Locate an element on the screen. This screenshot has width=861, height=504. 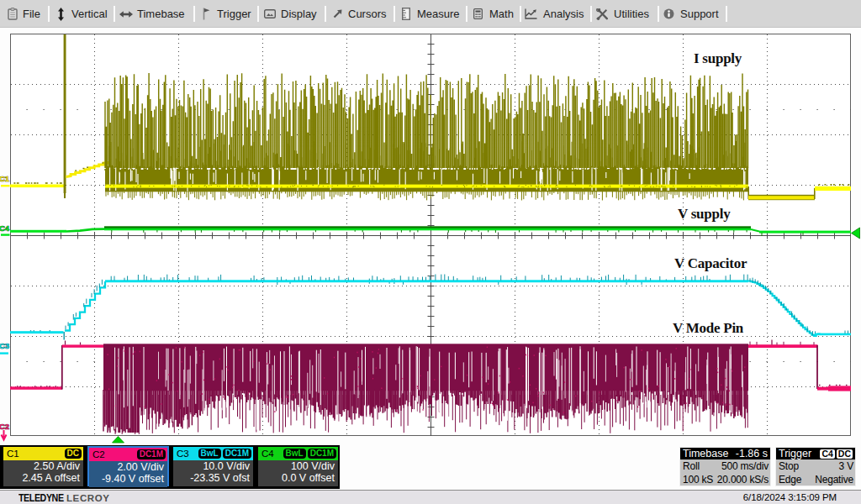
svg-text: C2 is located at coordinates (5, 427).